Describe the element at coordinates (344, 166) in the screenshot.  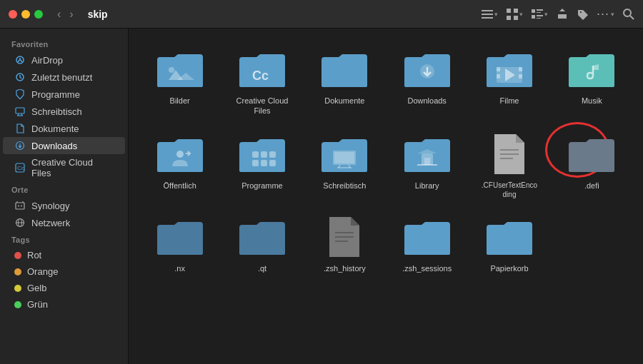
I see `folder-schreibtisch: Schreibtisch` at that location.